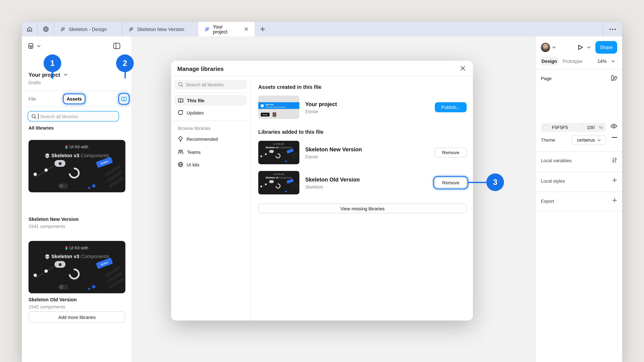 The width and height of the screenshot is (644, 362). Describe the element at coordinates (548, 201) in the screenshot. I see `export-label: Export` at that location.